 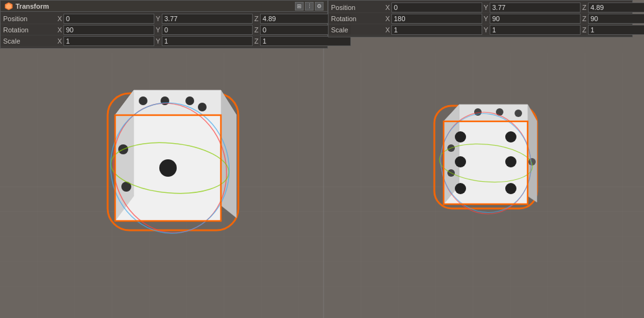 I want to click on rotation-row-left: Rotation X Y Z, so click(x=164, y=30).